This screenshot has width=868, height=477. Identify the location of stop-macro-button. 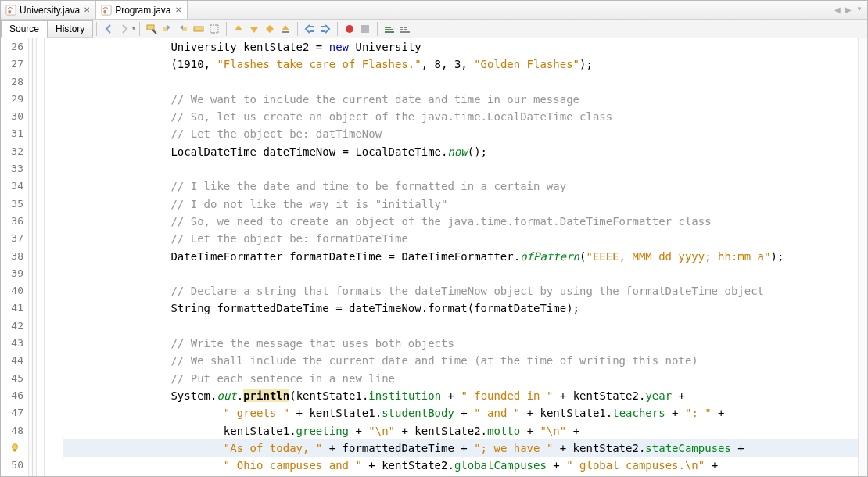
(365, 29).